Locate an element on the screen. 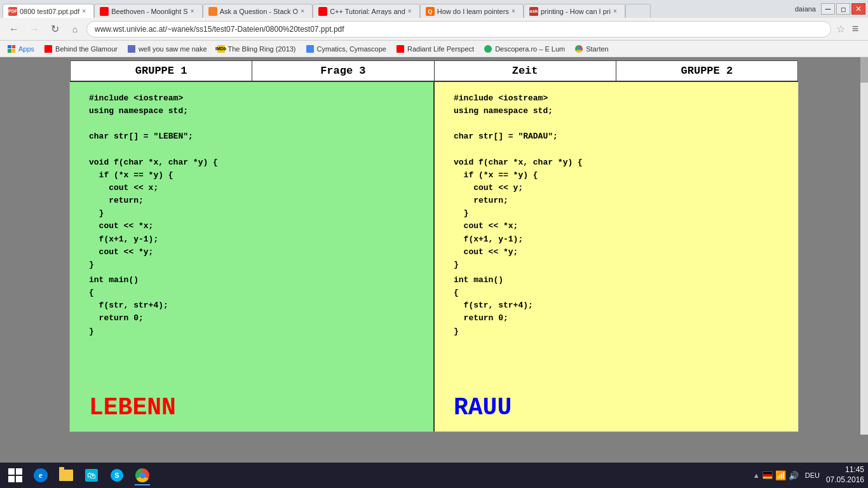 The height and width of the screenshot is (488, 868). so-favicon is located at coordinates (213, 11).